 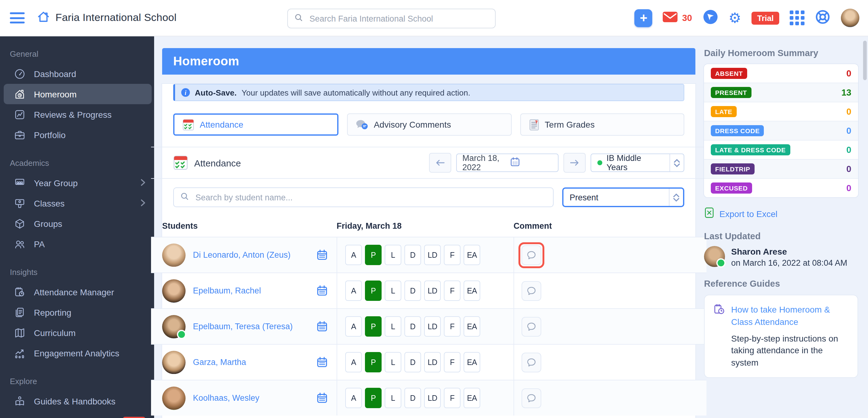 What do you see at coordinates (256, 125) in the screenshot?
I see `tab-attendance: Attendance` at bounding box center [256, 125].